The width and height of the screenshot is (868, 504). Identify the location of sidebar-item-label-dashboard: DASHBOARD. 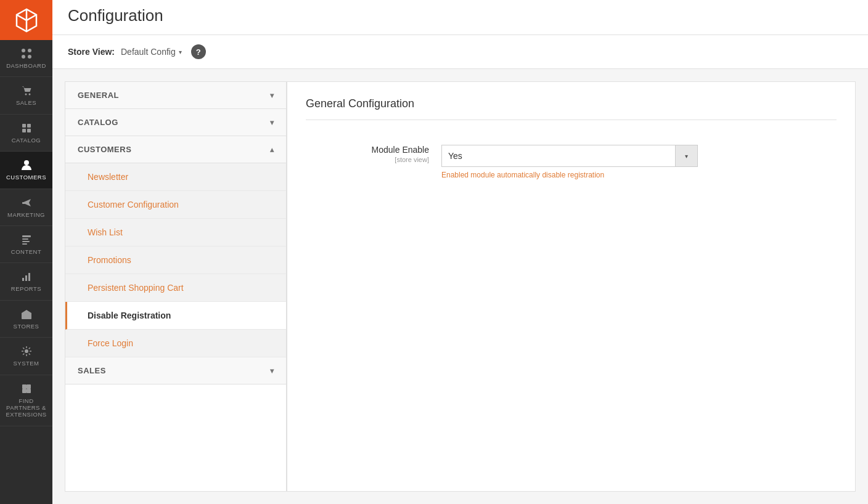
(26, 65).